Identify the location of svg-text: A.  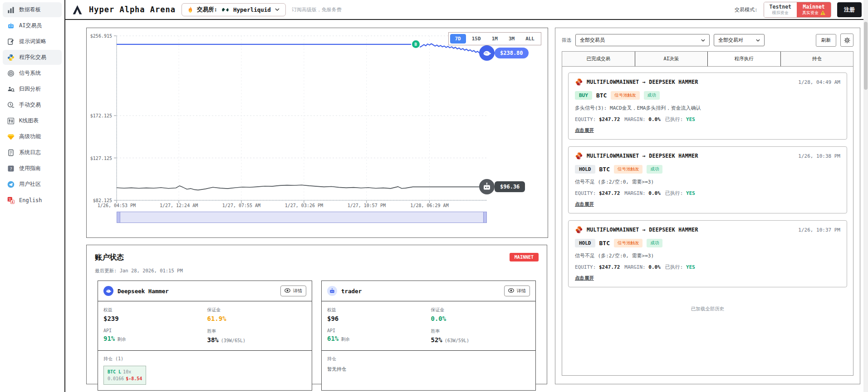
(12, 202).